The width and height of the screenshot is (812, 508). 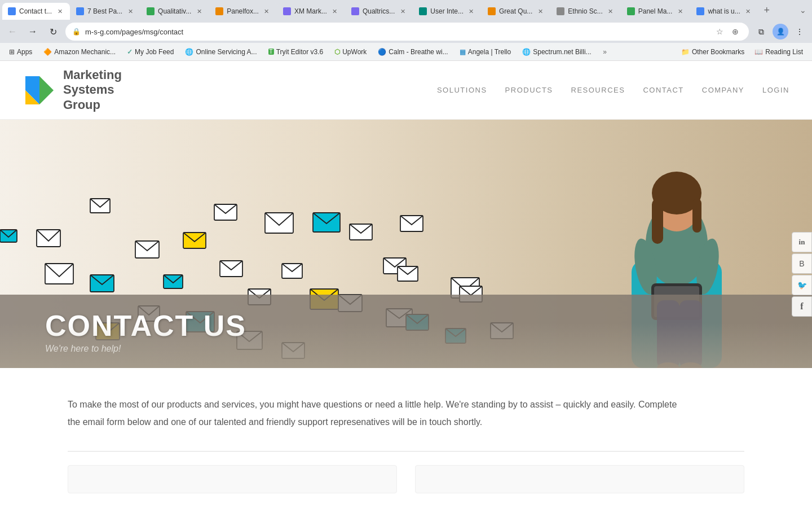 I want to click on bookmark-spectrum: 🌐 Spectrum.net Billi..., so click(x=557, y=52).